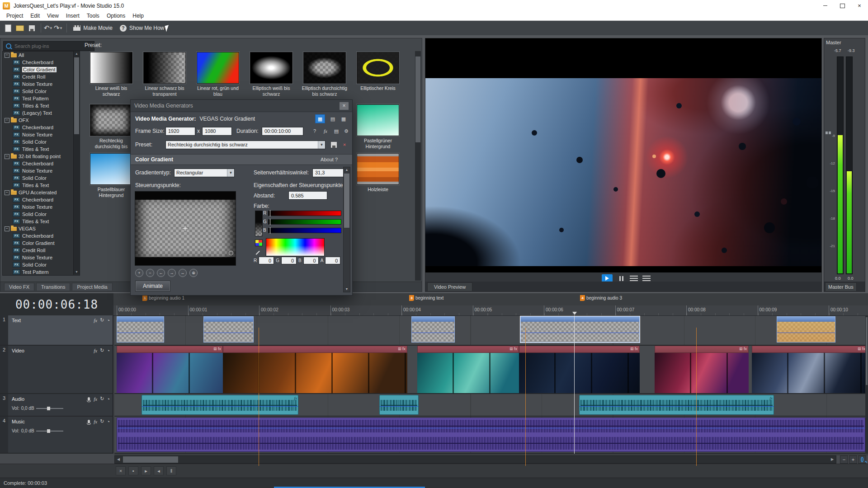 This screenshot has height=488, width=868. What do you see at coordinates (183, 273) in the screenshot?
I see `fit-button: ↔` at bounding box center [183, 273].